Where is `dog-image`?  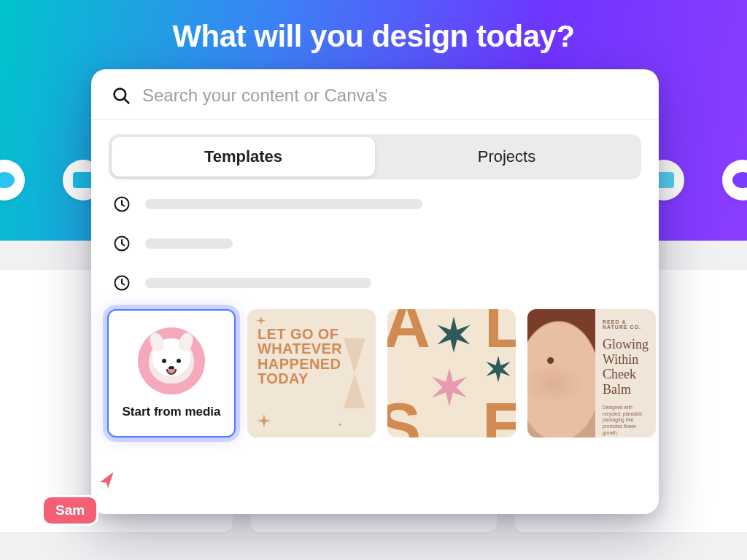
dog-image is located at coordinates (171, 361).